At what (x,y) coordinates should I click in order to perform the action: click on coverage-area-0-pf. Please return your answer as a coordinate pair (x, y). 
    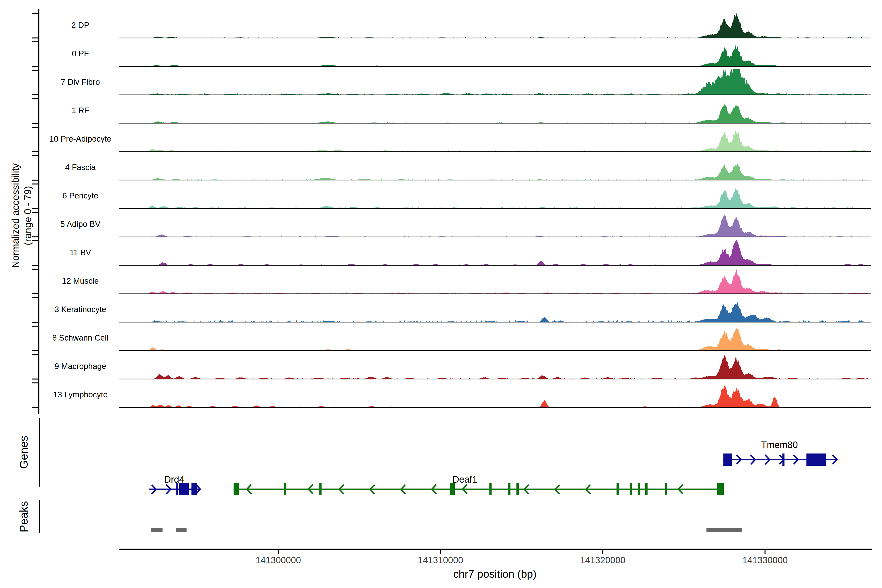
    Looking at the image, I should click on (495, 55).